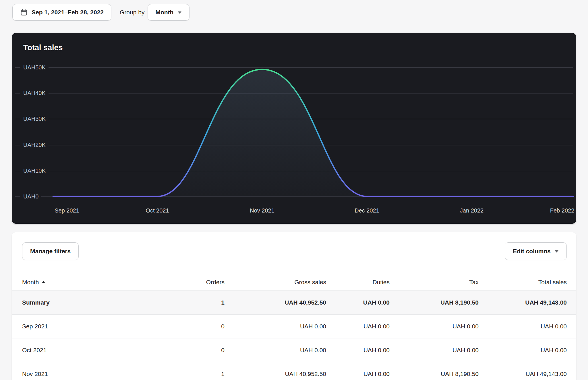  I want to click on table-row: Sep 2021 0 UAH 0.00 UAH 0.00 UAH 0.00 UA…, so click(294, 326).